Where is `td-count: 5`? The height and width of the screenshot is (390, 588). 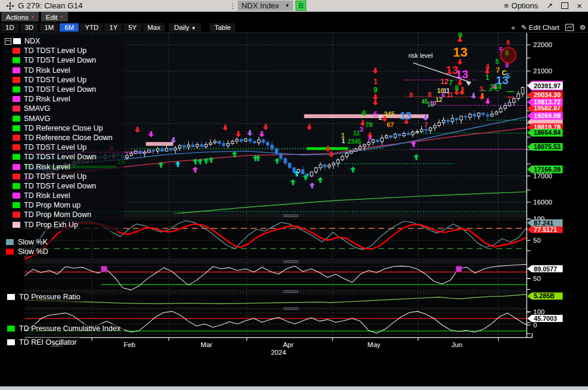 td-count: 5 is located at coordinates (508, 76).